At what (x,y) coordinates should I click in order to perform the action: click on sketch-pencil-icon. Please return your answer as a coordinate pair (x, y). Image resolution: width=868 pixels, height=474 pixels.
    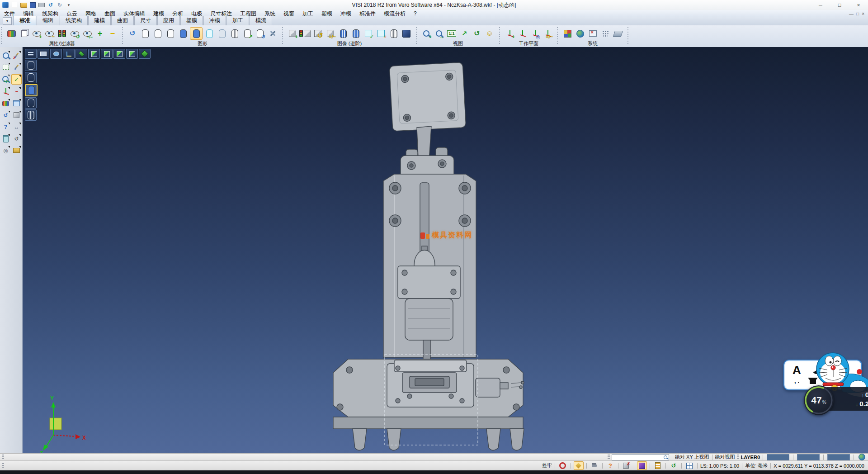
    Looking at the image, I should click on (16, 67).